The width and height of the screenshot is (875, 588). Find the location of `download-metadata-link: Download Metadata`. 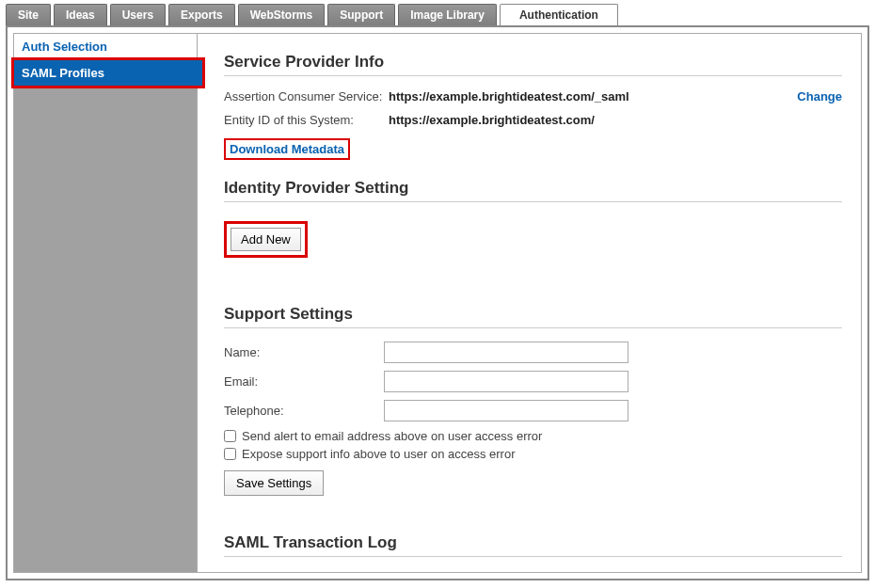

download-metadata-link: Download Metadata is located at coordinates (287, 149).